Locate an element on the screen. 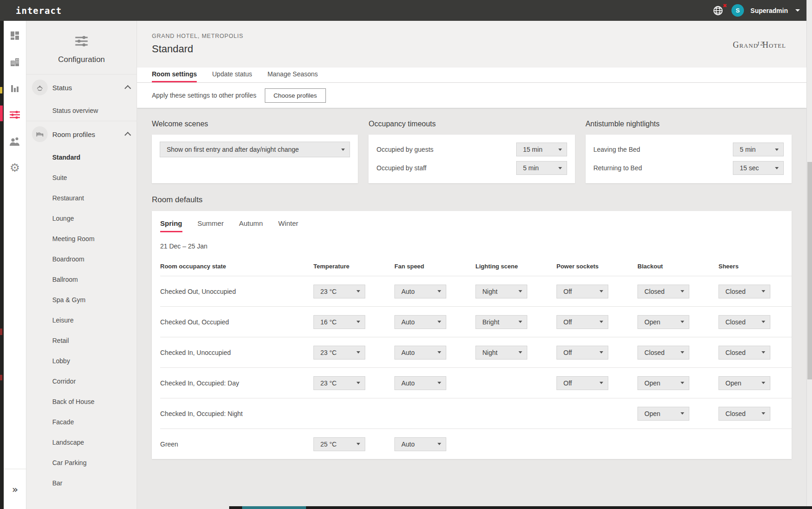  sidebar-item-car-parking: Car Parking is located at coordinates (81, 463).